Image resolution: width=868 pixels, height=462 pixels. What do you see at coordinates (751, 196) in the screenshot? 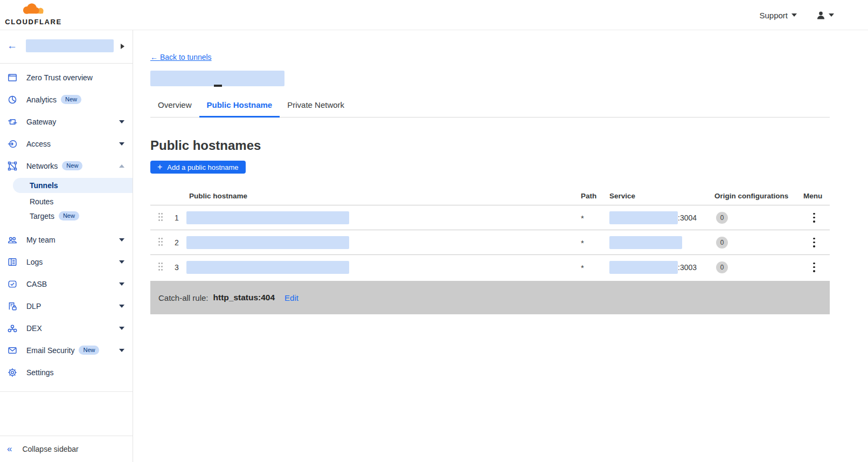
I see `col-header-origin-configurations: Origin configurations` at bounding box center [751, 196].